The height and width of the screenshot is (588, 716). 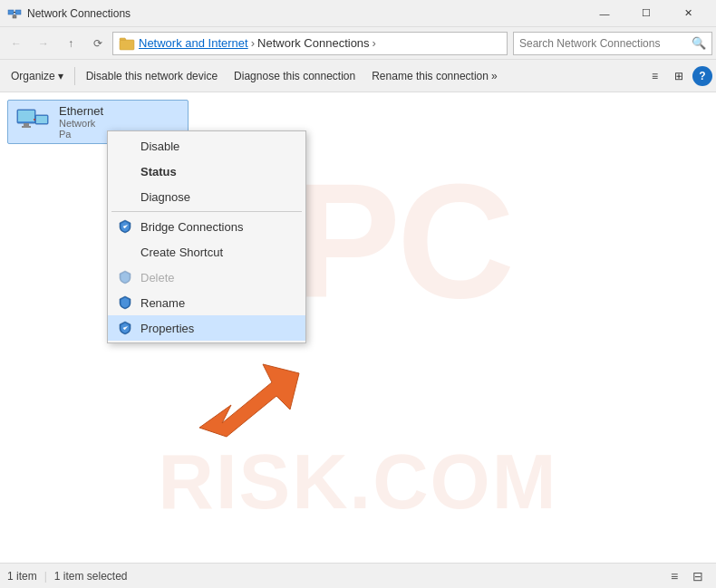 What do you see at coordinates (679, 76) in the screenshot?
I see `view-pane-button: ⊞` at bounding box center [679, 76].